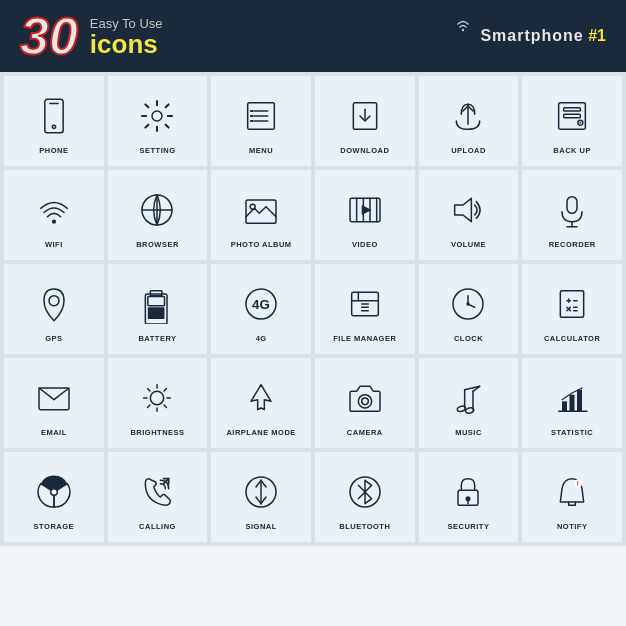 The height and width of the screenshot is (626, 626). What do you see at coordinates (157, 492) in the screenshot?
I see `calling-icon` at bounding box center [157, 492].